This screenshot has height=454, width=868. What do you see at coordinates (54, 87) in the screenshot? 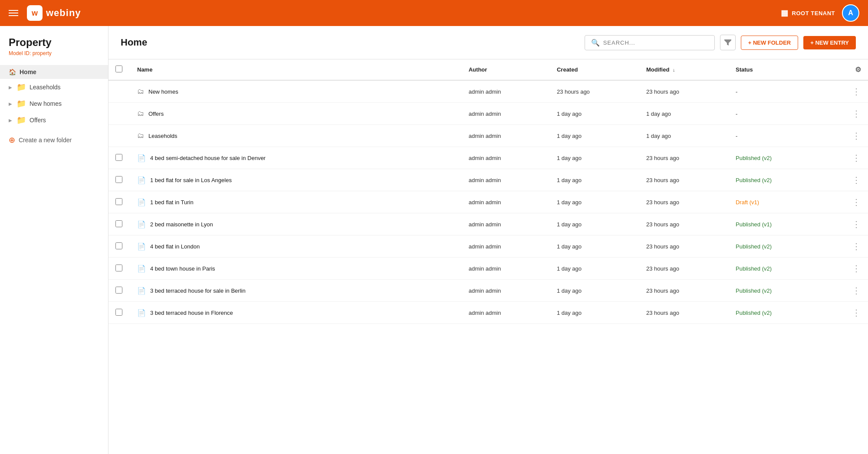
I see `sidebar-item-leaseholds: ▶ 📁 Leaseholds` at bounding box center [54, 87].